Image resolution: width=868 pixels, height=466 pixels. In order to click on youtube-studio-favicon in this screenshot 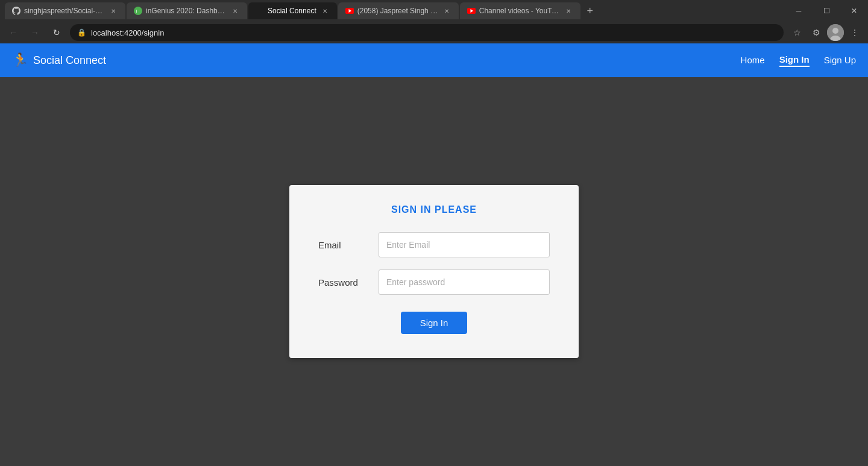, I will do `click(471, 11)`.